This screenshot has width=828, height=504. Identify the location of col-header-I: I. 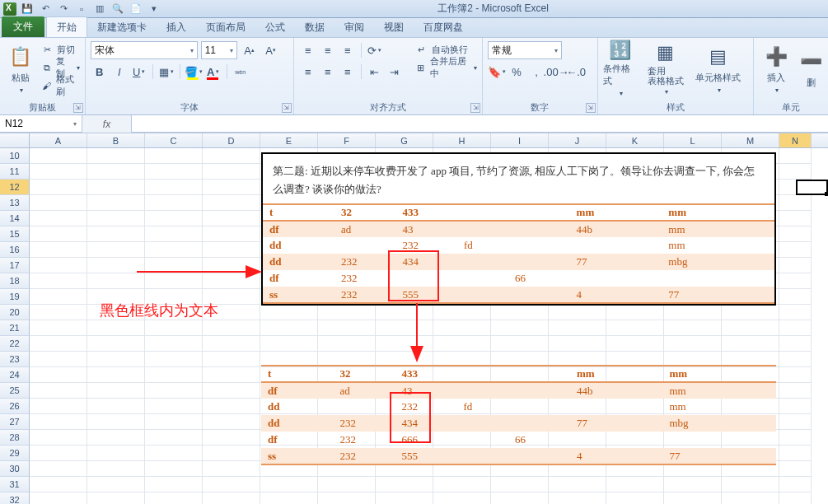
(520, 140).